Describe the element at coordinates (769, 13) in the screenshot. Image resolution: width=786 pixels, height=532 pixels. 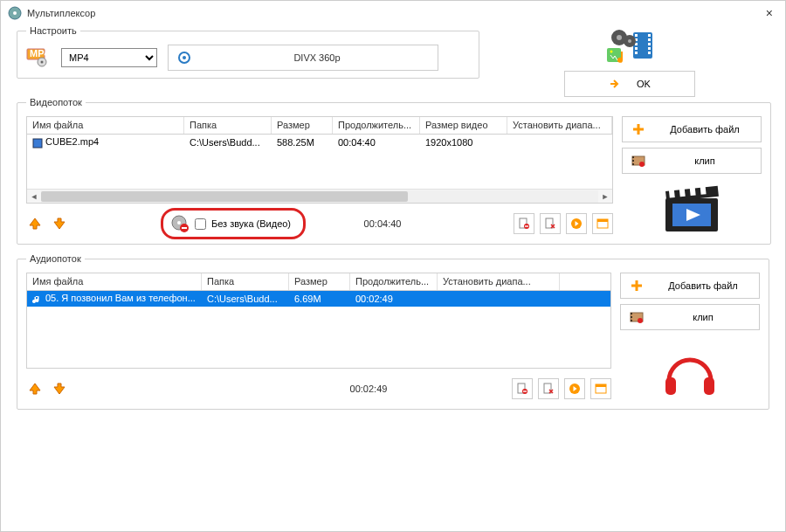
I see `close-button: ×` at that location.